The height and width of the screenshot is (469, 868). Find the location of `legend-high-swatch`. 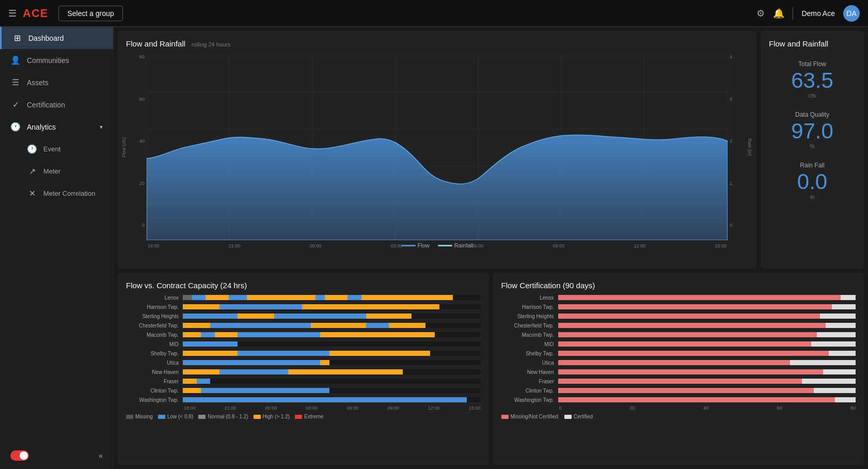

legend-high-swatch is located at coordinates (257, 417).